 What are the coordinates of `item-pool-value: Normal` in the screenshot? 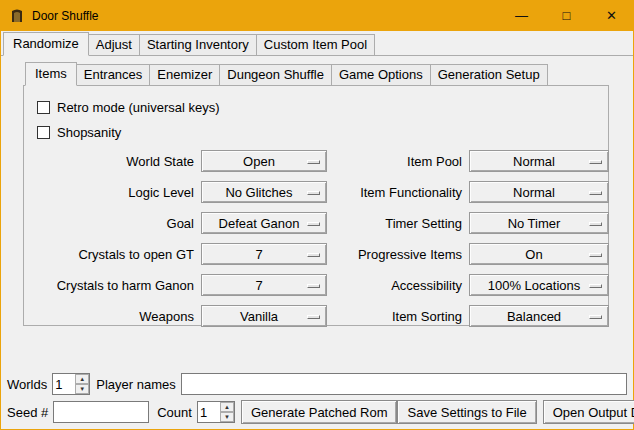 It's located at (539, 162).